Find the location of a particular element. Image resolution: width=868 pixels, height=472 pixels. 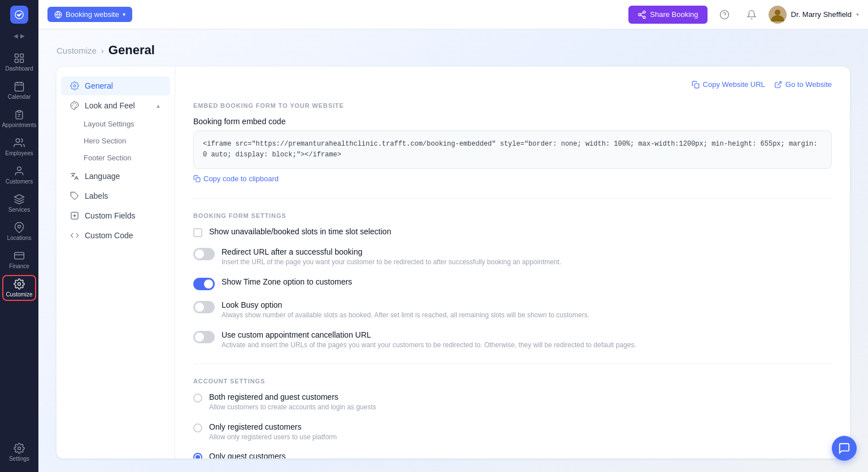

user-name: Dr. Marry Sheffield is located at coordinates (822, 15).